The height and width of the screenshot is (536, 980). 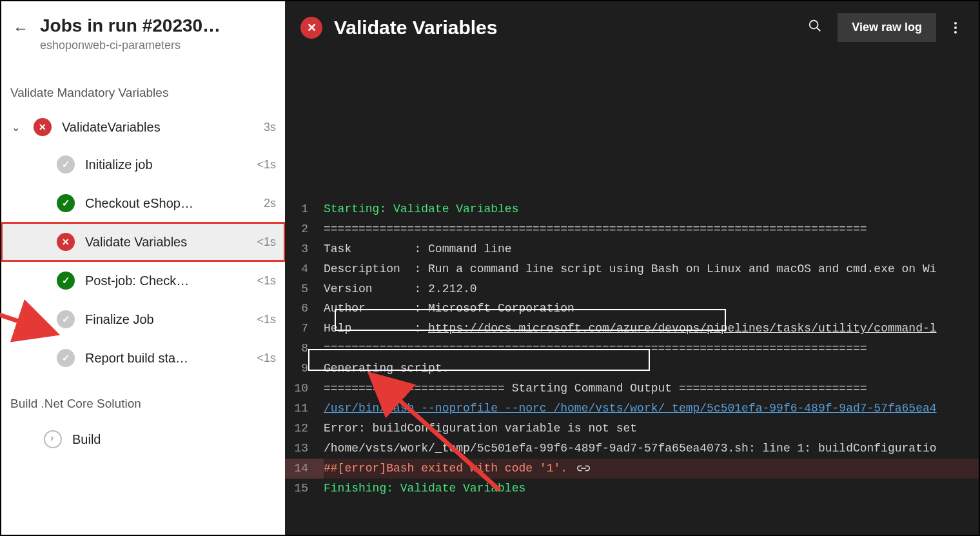 What do you see at coordinates (956, 28) in the screenshot?
I see `more-menu-icon` at bounding box center [956, 28].